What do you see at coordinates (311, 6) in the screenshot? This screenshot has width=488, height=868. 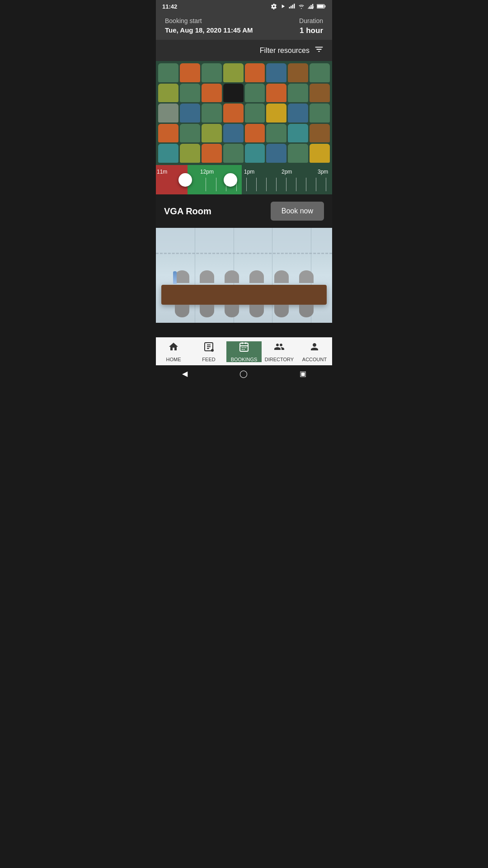 I see `cell-signal-icon` at bounding box center [311, 6].